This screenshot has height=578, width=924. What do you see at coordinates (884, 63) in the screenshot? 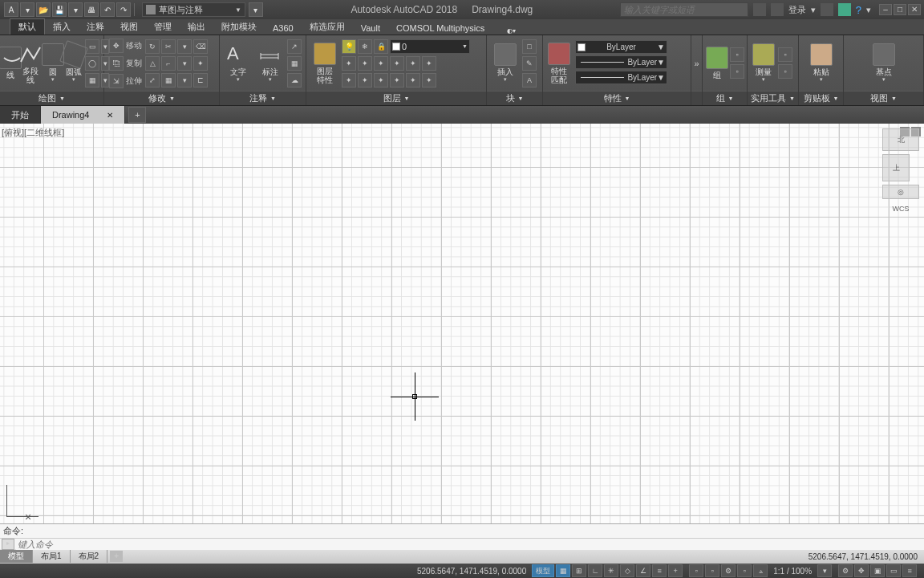
I see `base-view-button: 基点▾` at bounding box center [884, 63].